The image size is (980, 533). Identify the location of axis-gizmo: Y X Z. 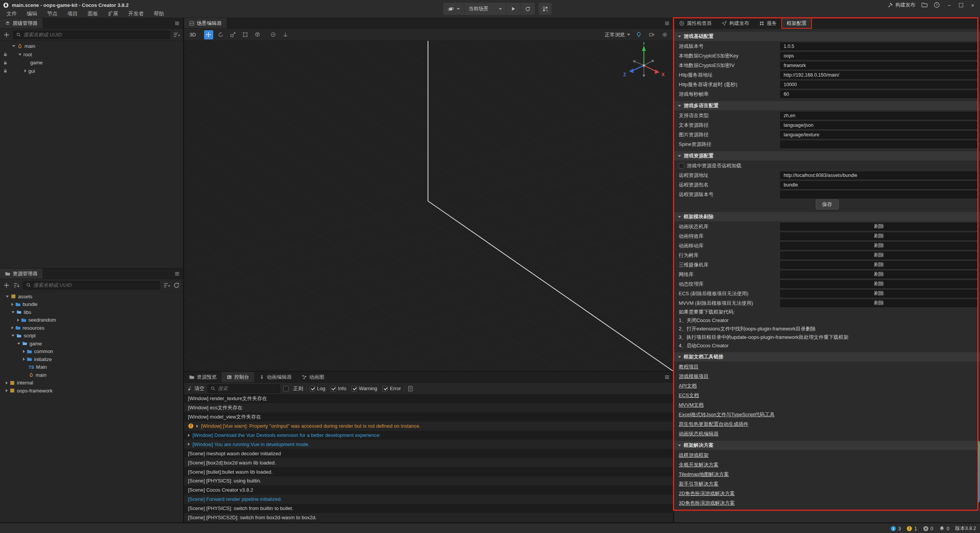
(644, 64).